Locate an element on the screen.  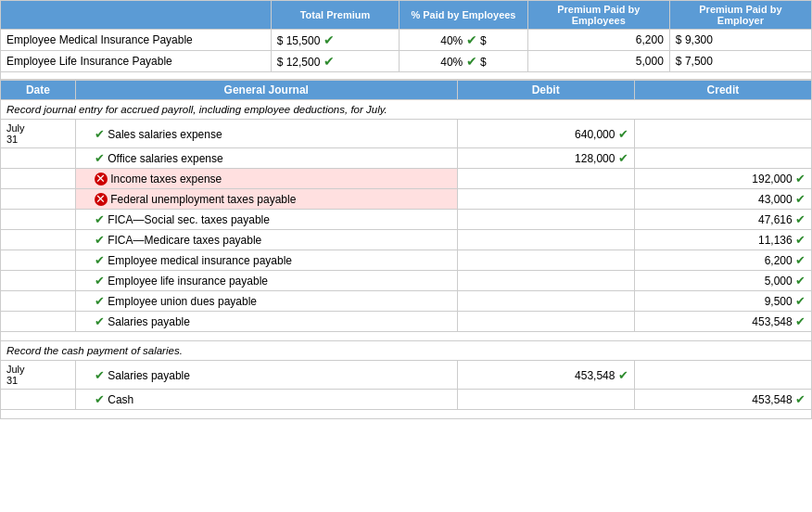
general-journal-header: General Journal is located at coordinates (266, 91).